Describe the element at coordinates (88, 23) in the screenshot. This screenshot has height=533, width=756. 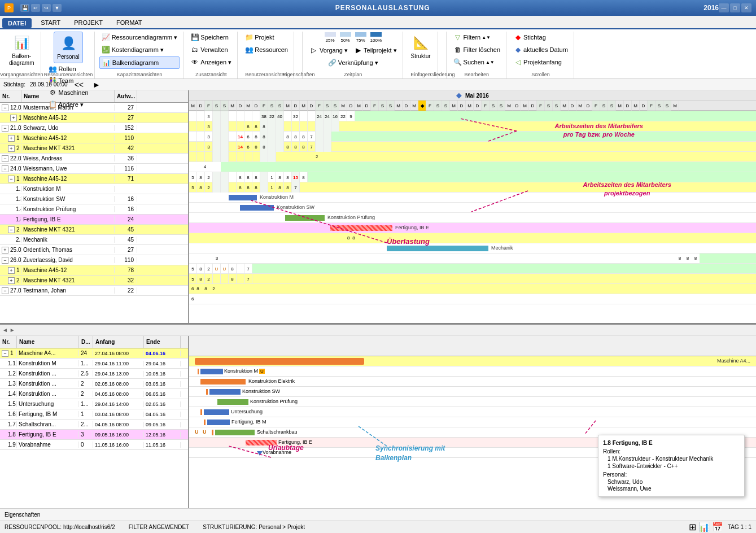
I see `tab-projekt: PROJEKT` at that location.